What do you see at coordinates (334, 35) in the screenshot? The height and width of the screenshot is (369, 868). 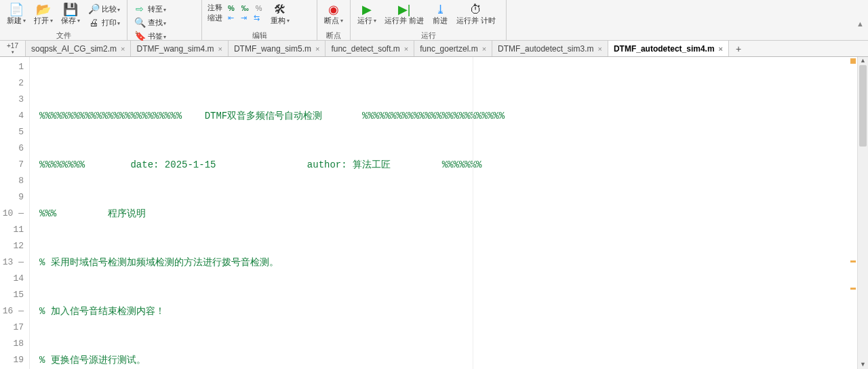 I see `group-bp-label: 断点` at bounding box center [334, 35].